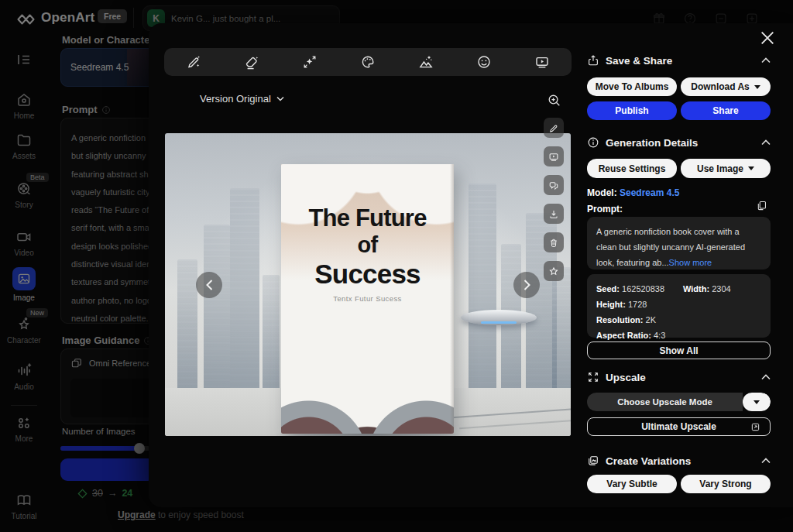  I want to click on create-variations-header: Create Variations, so click(678, 461).